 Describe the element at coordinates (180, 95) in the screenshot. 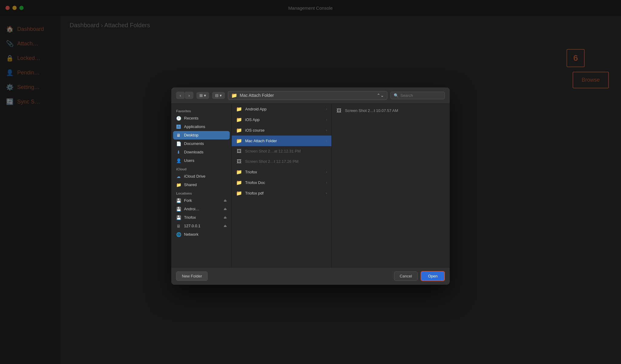

I see `back-button: ‹` at that location.